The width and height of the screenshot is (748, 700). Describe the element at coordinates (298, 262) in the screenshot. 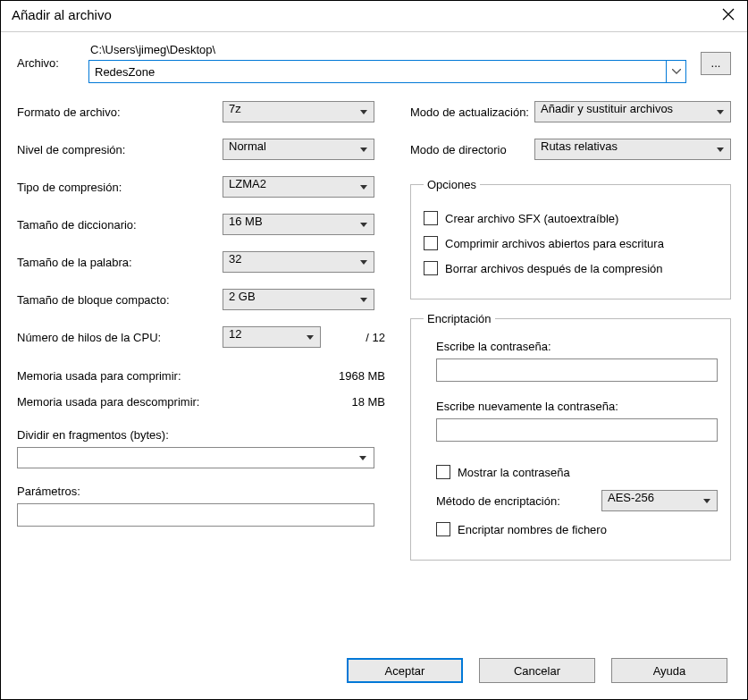

I see `word-select: 32` at that location.